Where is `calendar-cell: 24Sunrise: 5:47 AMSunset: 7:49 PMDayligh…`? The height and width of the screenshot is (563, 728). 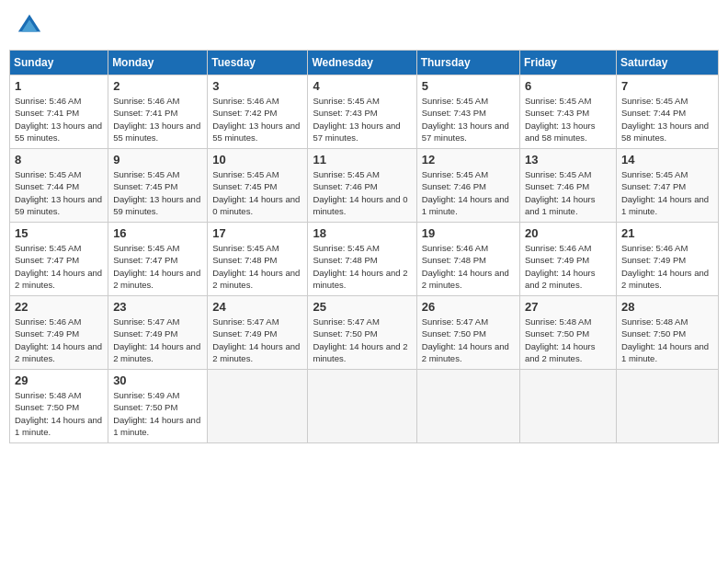 calendar-cell: 24Sunrise: 5:47 AMSunset: 7:49 PMDayligh… is located at coordinates (257, 333).